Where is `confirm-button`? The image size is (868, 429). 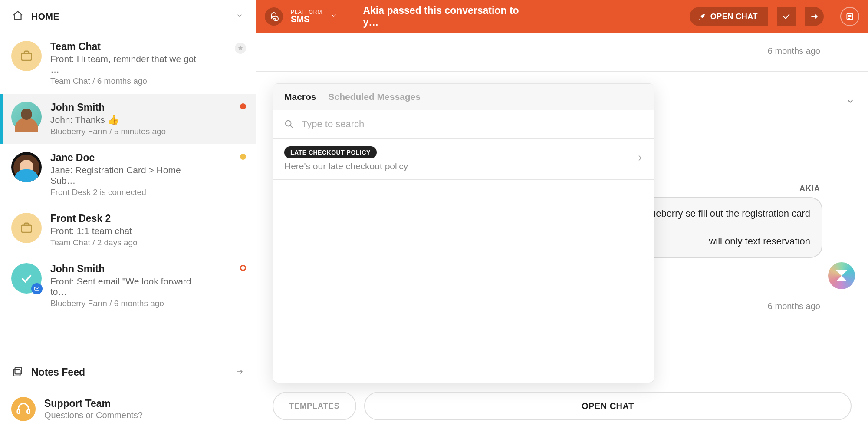
confirm-button is located at coordinates (786, 16).